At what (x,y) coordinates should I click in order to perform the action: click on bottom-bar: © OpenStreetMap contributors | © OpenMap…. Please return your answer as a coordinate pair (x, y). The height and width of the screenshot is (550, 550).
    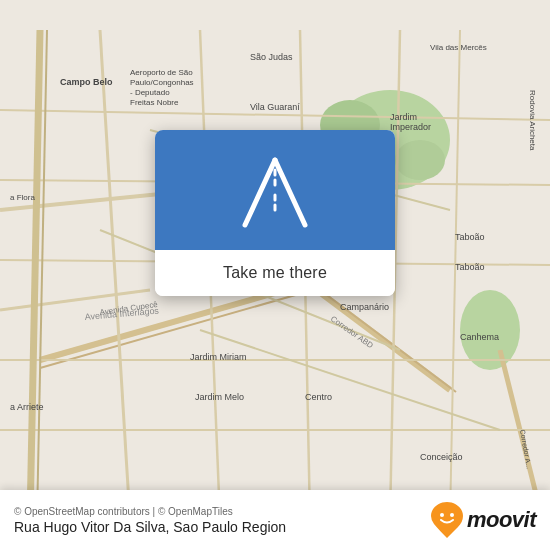
    Looking at the image, I should click on (275, 520).